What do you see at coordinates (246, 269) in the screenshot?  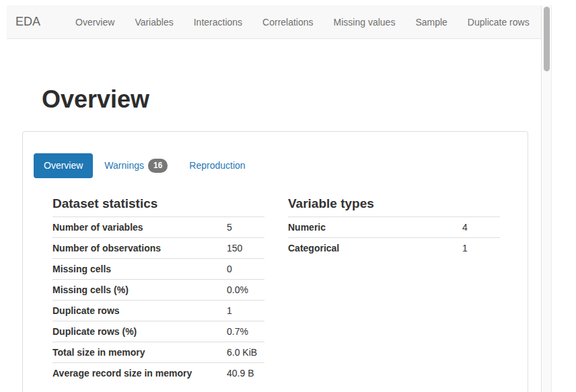 I see `stat-value: 0` at bounding box center [246, 269].